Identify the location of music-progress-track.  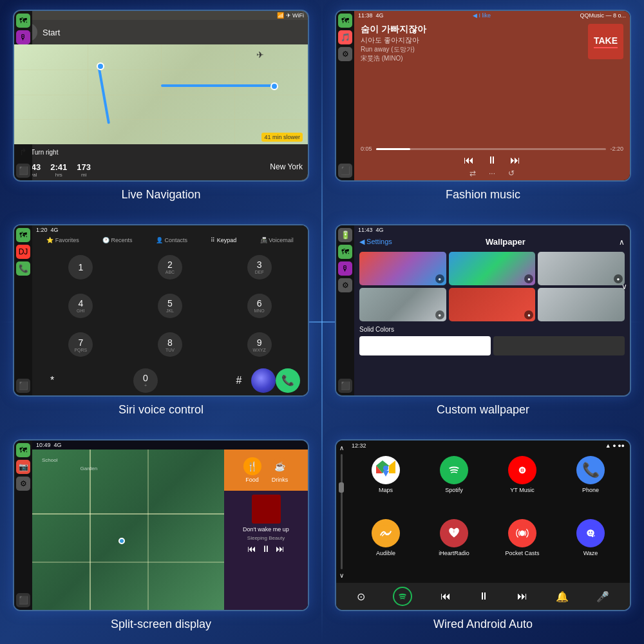
(491, 149).